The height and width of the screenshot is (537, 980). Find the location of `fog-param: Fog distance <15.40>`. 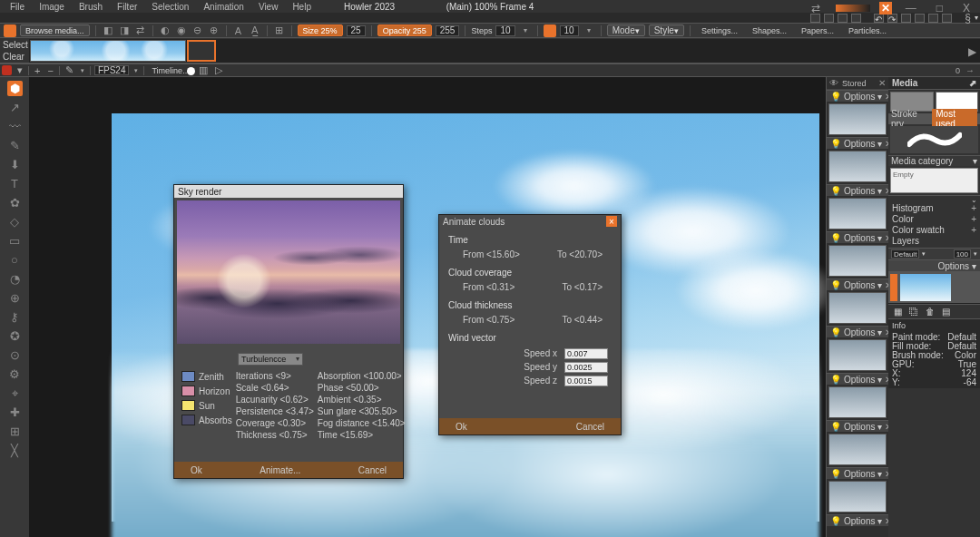

fog-param: Fog distance <15.40> is located at coordinates (361, 425).